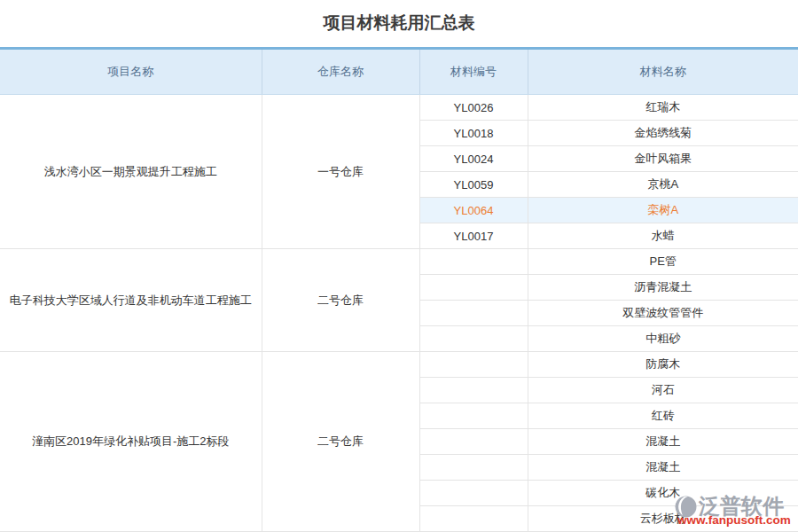  Describe the element at coordinates (663, 211) in the screenshot. I see `material-name-cell: 栾树A` at that location.